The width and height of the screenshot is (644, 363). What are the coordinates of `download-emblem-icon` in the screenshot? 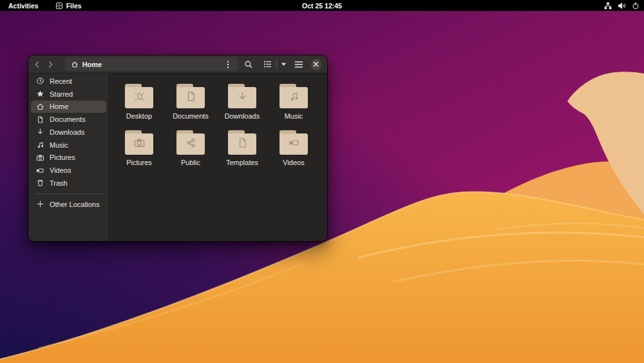 It's located at (242, 97).